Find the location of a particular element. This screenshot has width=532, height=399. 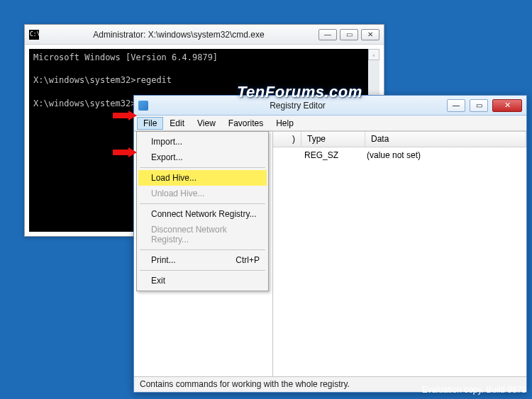

menu-view: View is located at coordinates (206, 123).